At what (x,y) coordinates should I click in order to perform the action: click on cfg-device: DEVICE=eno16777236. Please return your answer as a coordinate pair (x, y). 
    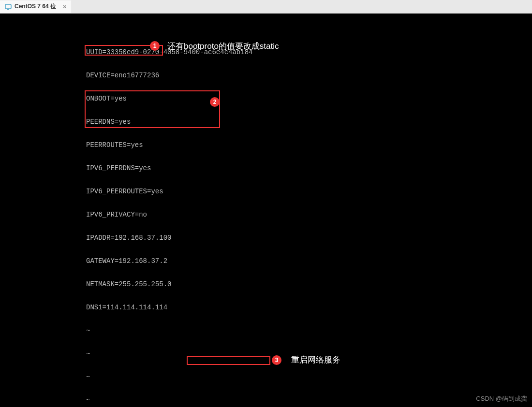
    Looking at the image, I should click on (309, 75).